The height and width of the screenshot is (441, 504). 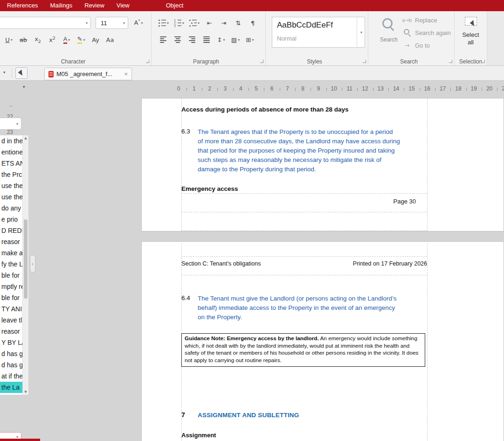 I want to click on go-to-label: Go to, so click(x=422, y=46).